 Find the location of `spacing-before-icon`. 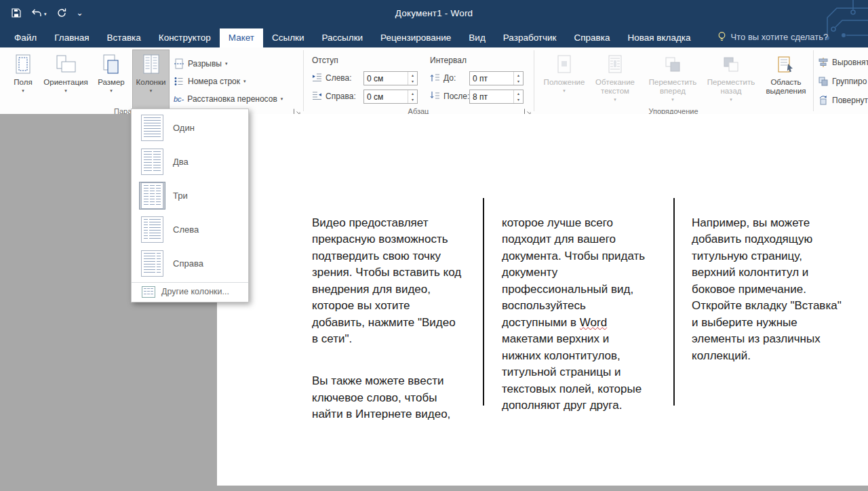

spacing-before-icon is located at coordinates (435, 77).